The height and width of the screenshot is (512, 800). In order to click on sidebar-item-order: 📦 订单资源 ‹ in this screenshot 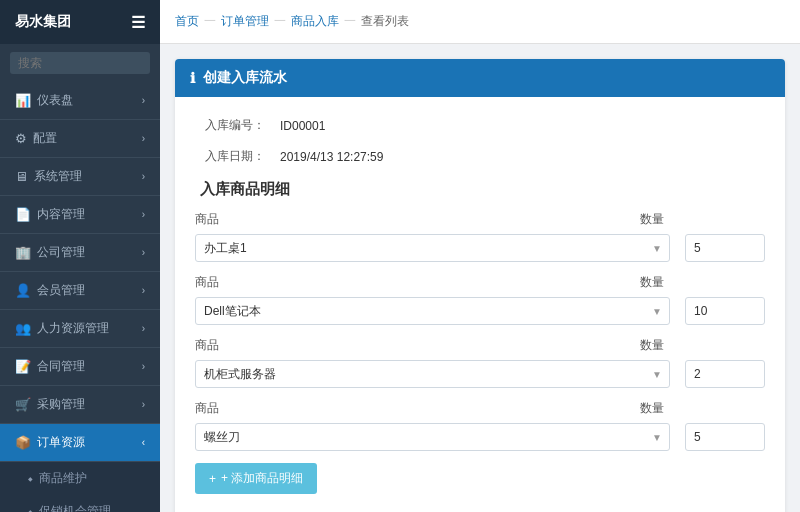, I will do `click(80, 443)`.